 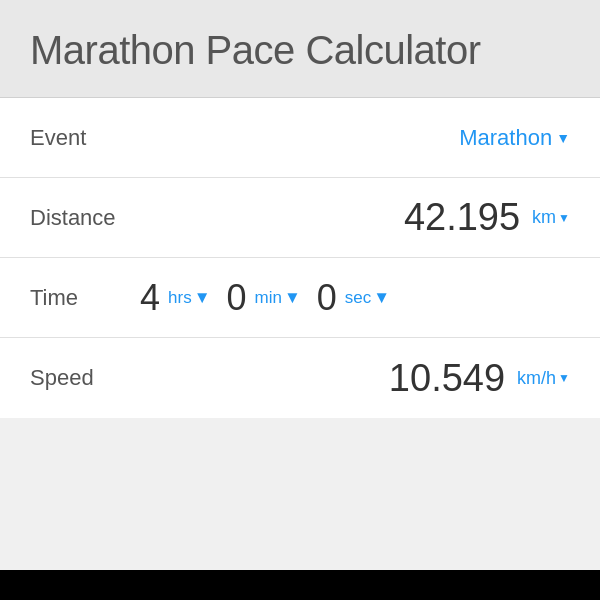 What do you see at coordinates (236, 298) in the screenshot?
I see `time-minutes-value: 0` at bounding box center [236, 298].